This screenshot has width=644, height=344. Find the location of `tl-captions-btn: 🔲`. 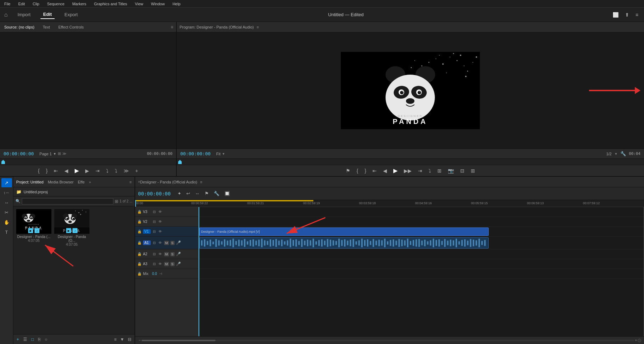

tl-captions-btn: 🔲 is located at coordinates (227, 194).